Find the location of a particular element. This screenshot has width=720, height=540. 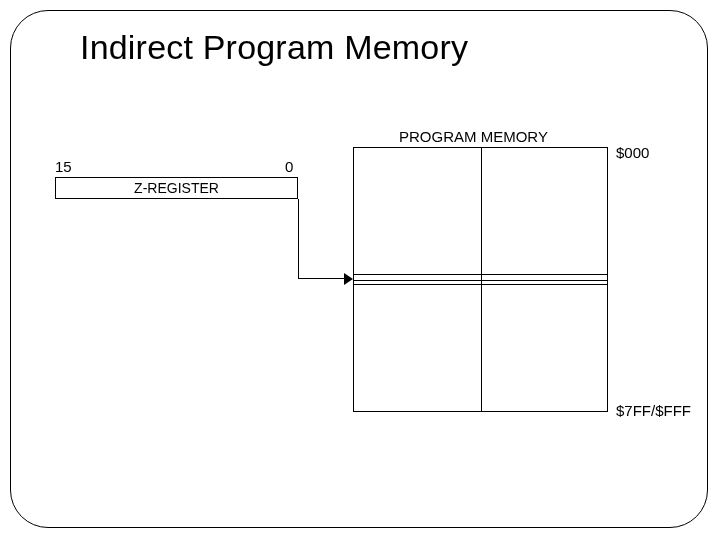

pointer-line-horizontal is located at coordinates (324, 278).